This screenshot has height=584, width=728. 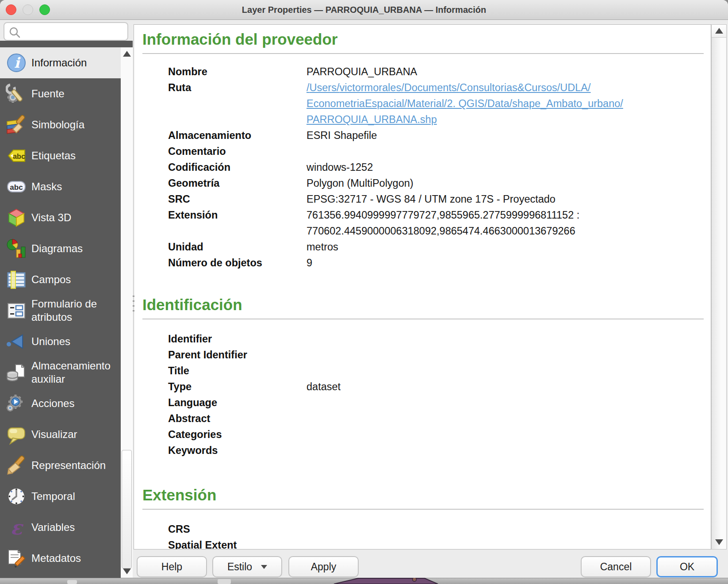 What do you see at coordinates (237, 339) in the screenshot?
I see `property-label: Identifier` at bounding box center [237, 339].